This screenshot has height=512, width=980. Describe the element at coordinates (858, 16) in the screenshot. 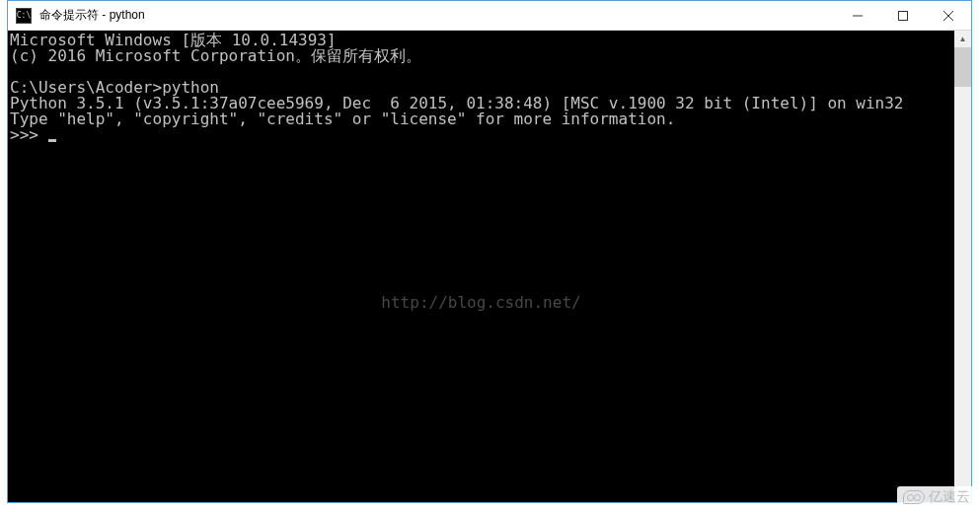

I see `minimize-button` at that location.